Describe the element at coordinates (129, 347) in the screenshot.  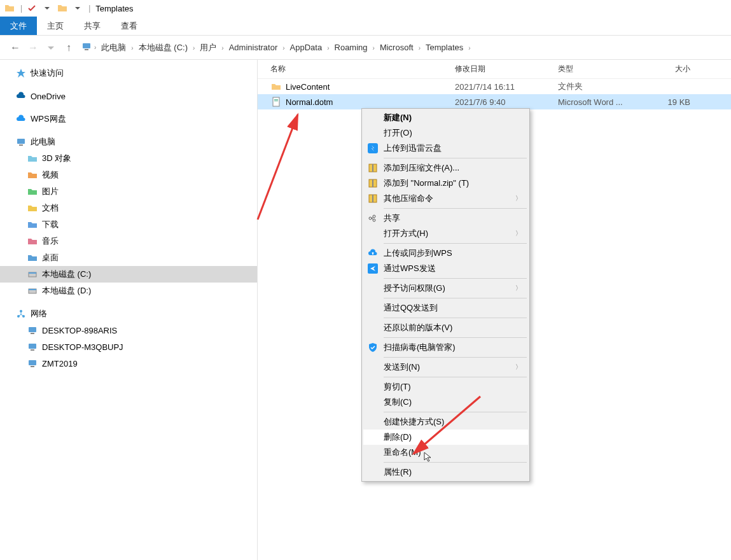
I see `sidebar-item: DESKTOP-M3QBUPJ` at that location.